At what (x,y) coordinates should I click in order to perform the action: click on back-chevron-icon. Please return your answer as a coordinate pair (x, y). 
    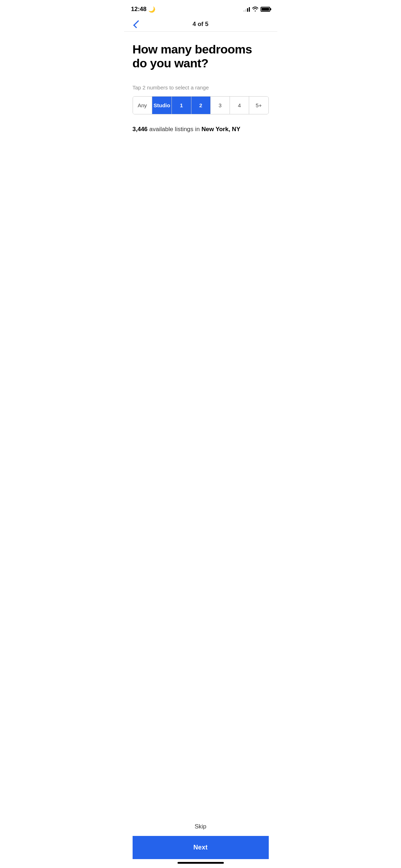
    Looking at the image, I should click on (137, 24).